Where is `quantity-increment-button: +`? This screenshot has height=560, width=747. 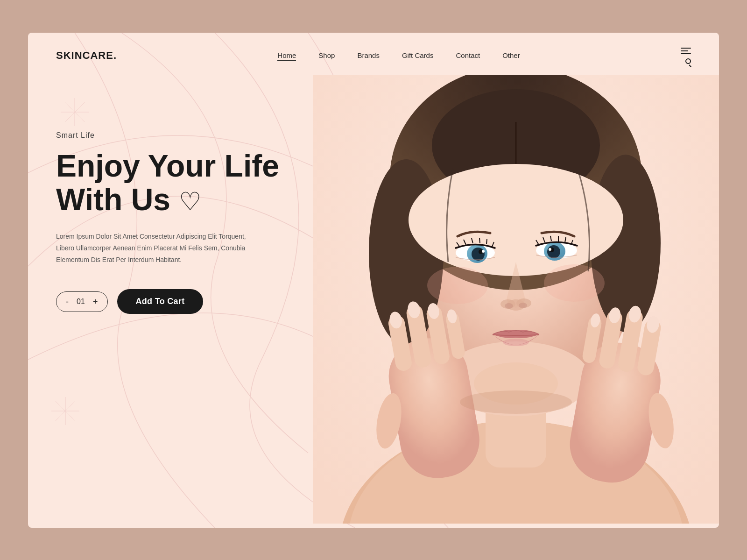
quantity-increment-button: + is located at coordinates (95, 302).